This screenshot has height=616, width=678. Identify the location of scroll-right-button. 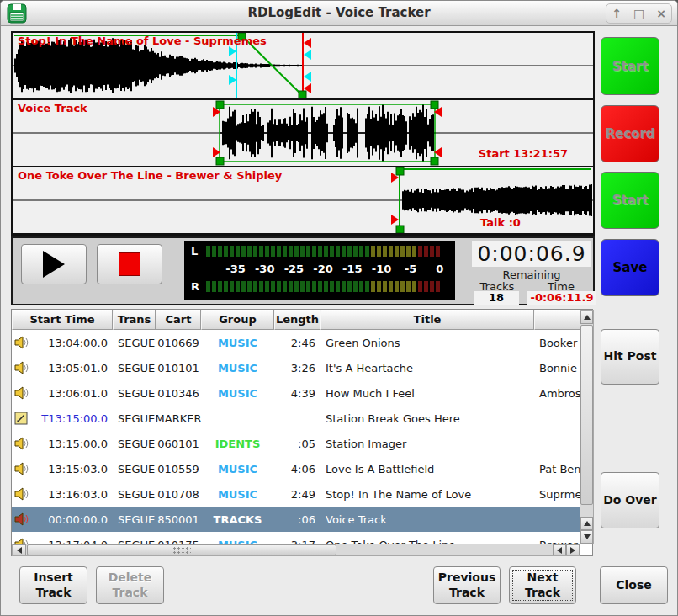
(573, 550).